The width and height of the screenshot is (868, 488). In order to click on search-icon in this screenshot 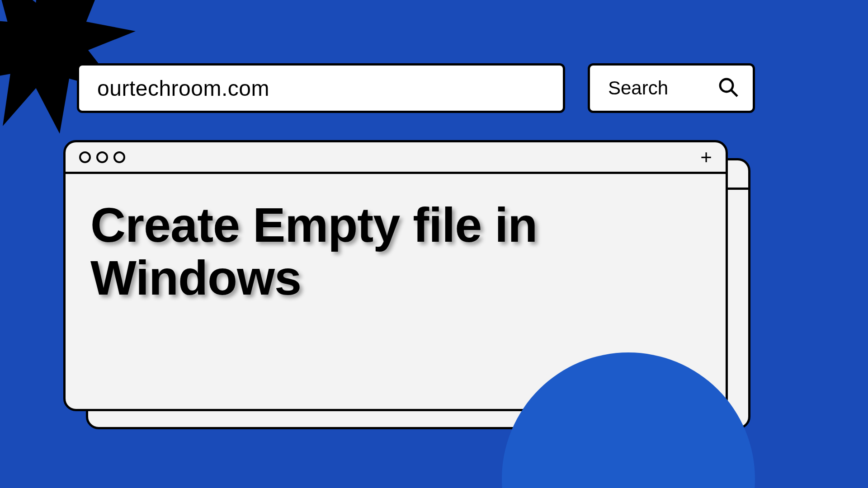, I will do `click(728, 88)`.